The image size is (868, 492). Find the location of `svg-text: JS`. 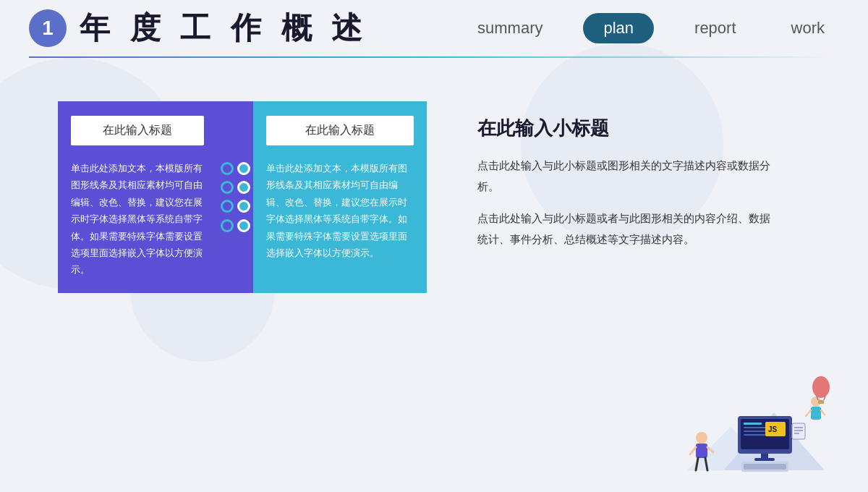

svg-text: JS is located at coordinates (773, 430).